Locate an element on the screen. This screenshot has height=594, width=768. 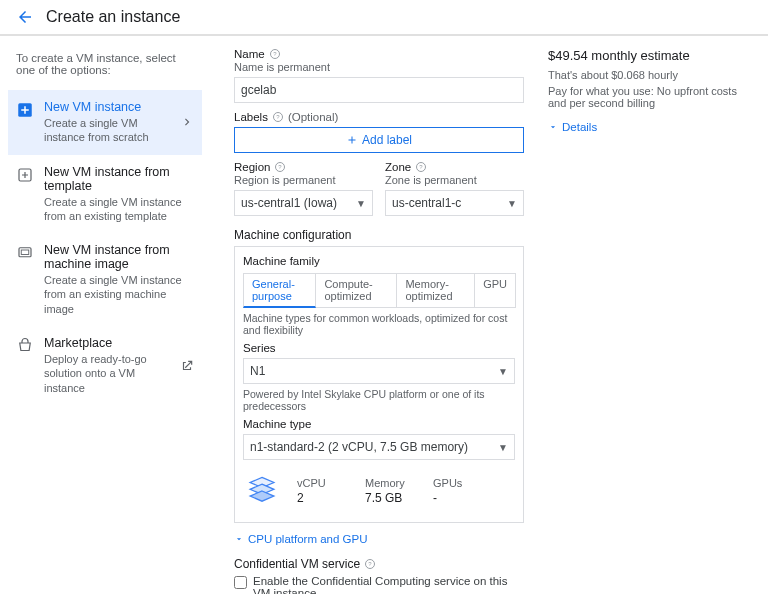
region-label: Region ? is located at coordinates (304, 167).